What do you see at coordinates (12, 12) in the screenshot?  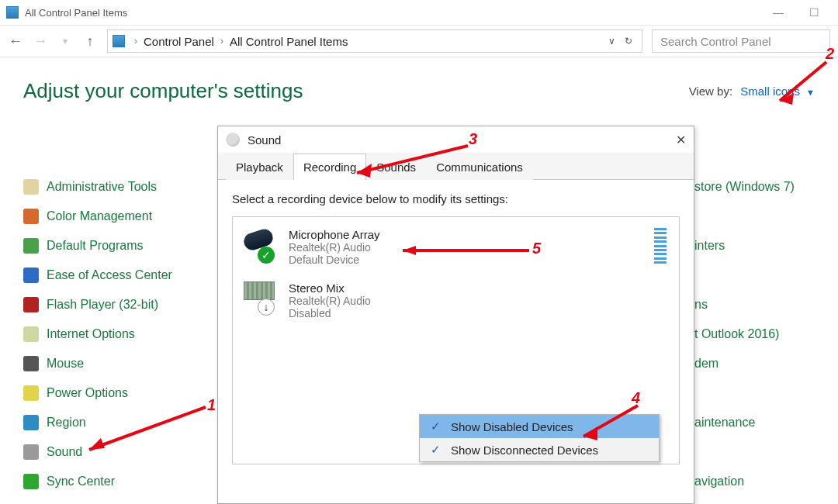 I see `window-app-icon` at bounding box center [12, 12].